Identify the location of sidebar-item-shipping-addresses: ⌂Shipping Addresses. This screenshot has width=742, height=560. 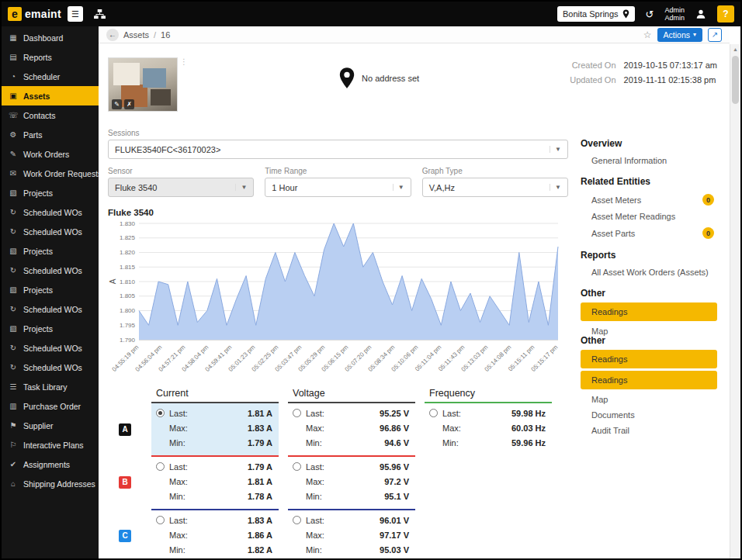
(50, 484).